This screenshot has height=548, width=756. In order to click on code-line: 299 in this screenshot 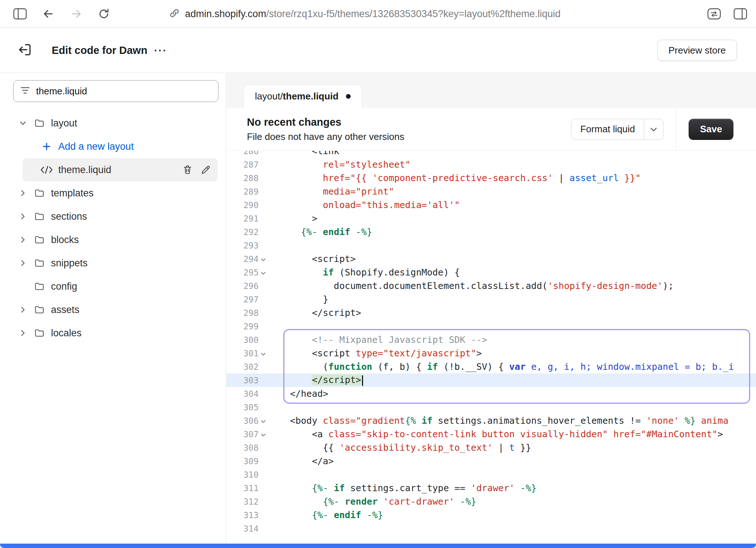, I will do `click(491, 326)`.